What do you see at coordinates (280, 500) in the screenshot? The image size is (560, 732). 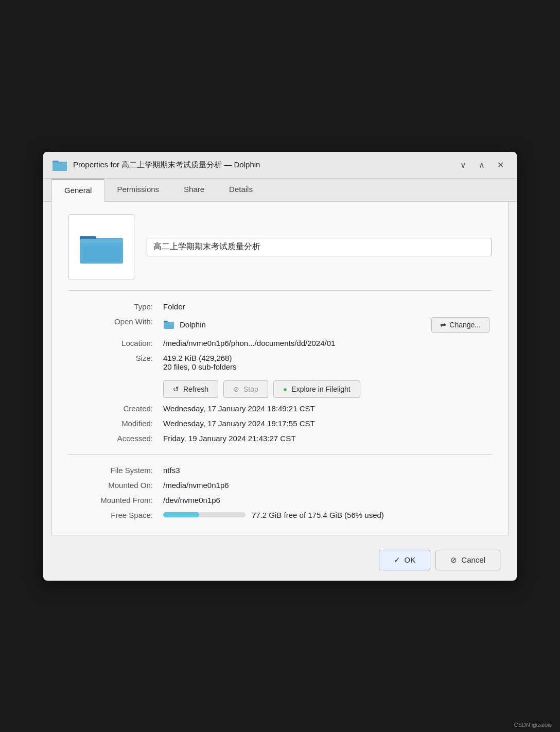 I see `mounted-from-row: Mounted From: /dev/nvme0n1p6` at bounding box center [280, 500].